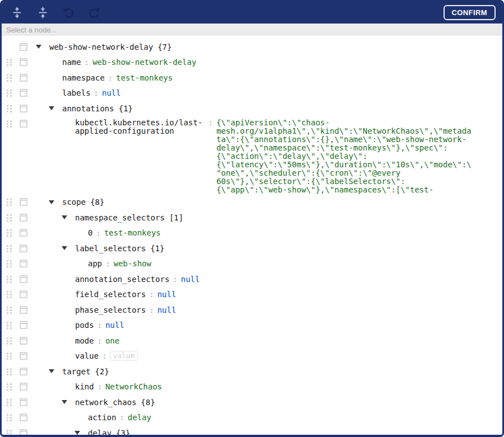 The width and height of the screenshot is (504, 437). What do you see at coordinates (43, 12) in the screenshot?
I see `collapse-all-icon` at bounding box center [43, 12].